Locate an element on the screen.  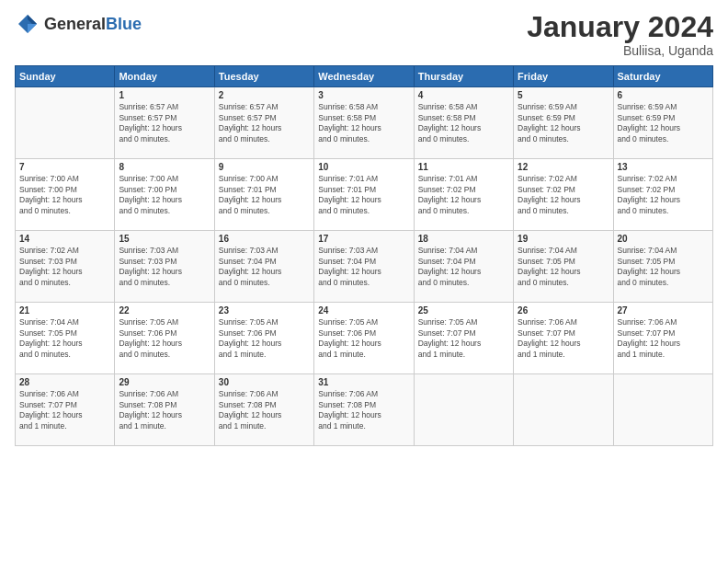
day-number: 2 is located at coordinates (265, 96).